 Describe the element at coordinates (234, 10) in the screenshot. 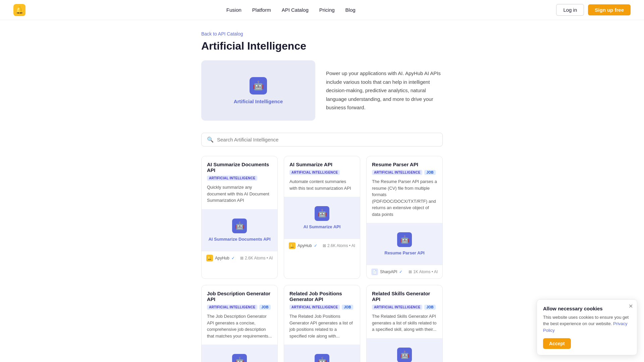

I see `nav-fusion: Fusion` at that location.